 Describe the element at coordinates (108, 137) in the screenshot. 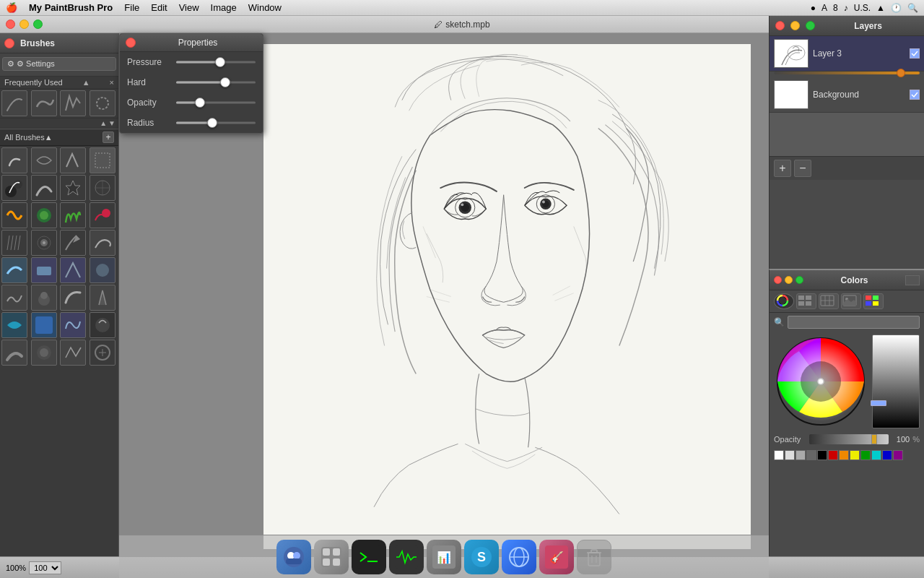

I see `add-brush-button: +` at that location.